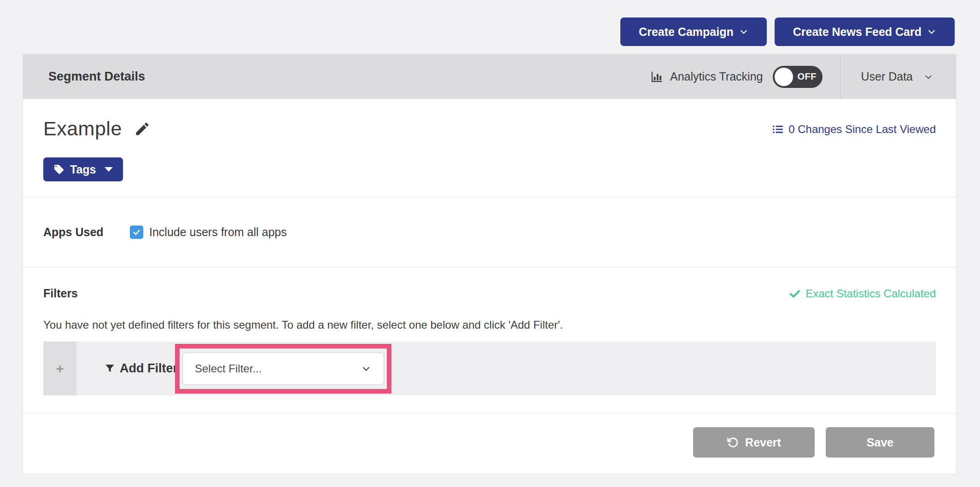 This screenshot has width=980, height=487. What do you see at coordinates (887, 76) in the screenshot?
I see `user-data-label: User Data` at bounding box center [887, 76].